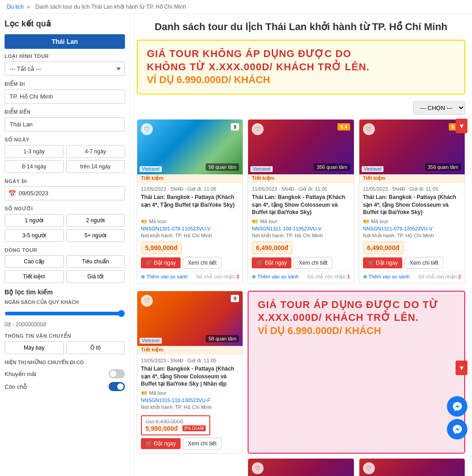  Describe the element at coordinates (462, 368) in the screenshot. I see `scroll-down-button: ▼` at that location.